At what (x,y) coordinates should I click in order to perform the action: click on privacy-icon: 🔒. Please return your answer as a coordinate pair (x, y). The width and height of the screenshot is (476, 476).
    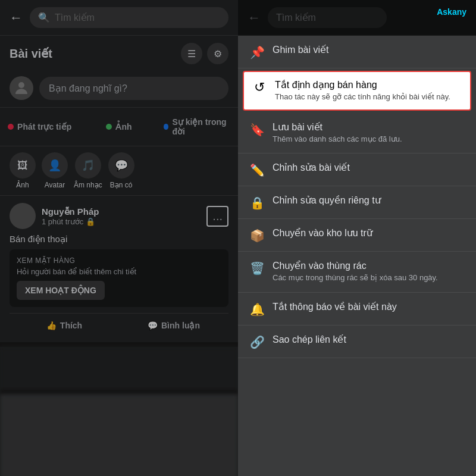
    Looking at the image, I should click on (257, 203).